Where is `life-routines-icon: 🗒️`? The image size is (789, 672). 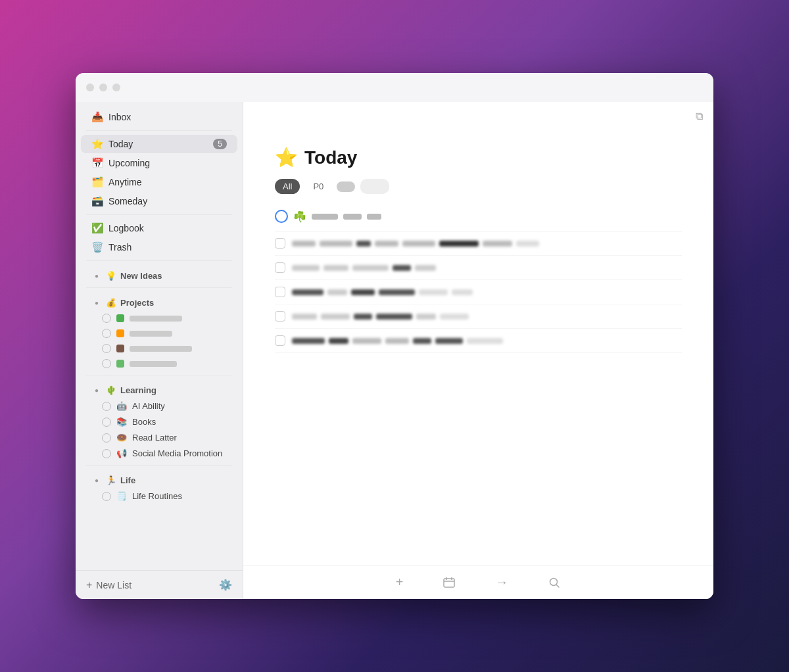
life-routines-icon: 🗒️ is located at coordinates (122, 496).